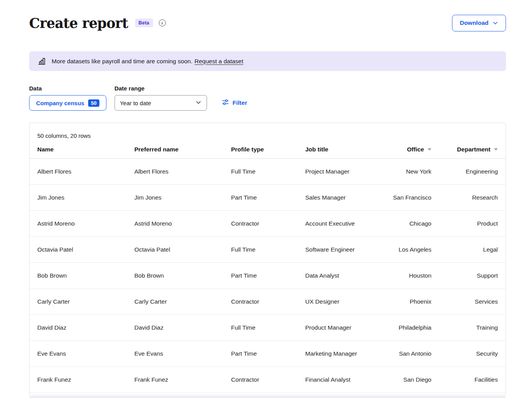 The image size is (532, 410). Describe the element at coordinates (42, 61) in the screenshot. I see `bar-chart-icon` at that location.